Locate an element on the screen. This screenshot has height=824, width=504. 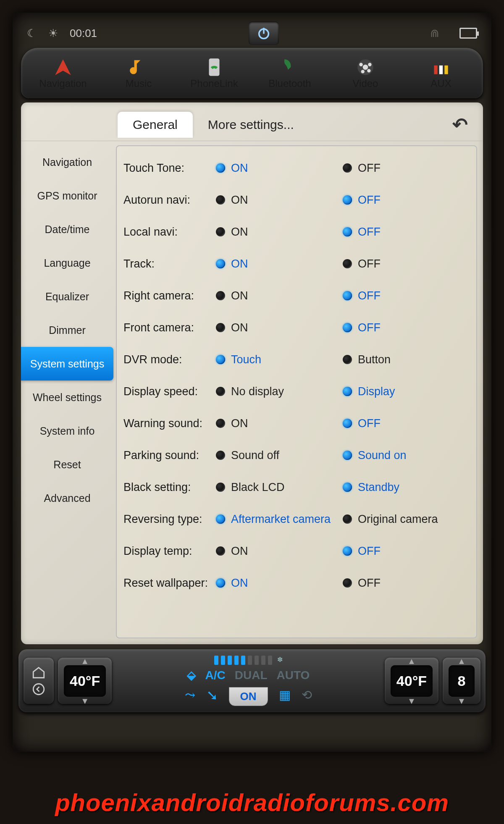
setting-option: Sound on is located at coordinates (406, 455).